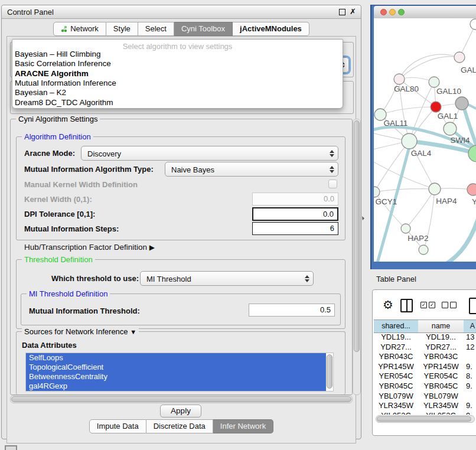  What do you see at coordinates (177, 83) in the screenshot?
I see `algorithm-option-mutual-information-inference: Mutual Information Inference` at bounding box center [177, 83].